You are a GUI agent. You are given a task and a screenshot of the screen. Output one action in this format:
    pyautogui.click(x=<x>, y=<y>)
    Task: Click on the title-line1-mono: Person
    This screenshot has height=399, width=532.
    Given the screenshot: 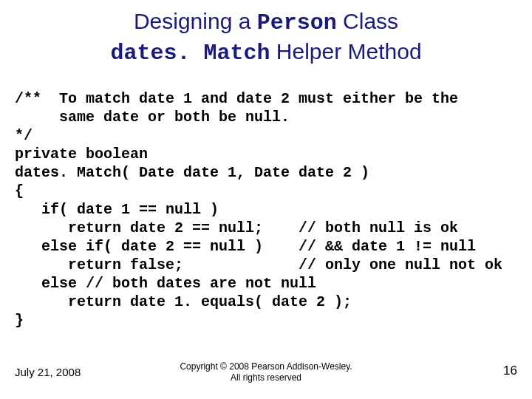 What is the action you would take?
    pyautogui.click(x=297, y=23)
    